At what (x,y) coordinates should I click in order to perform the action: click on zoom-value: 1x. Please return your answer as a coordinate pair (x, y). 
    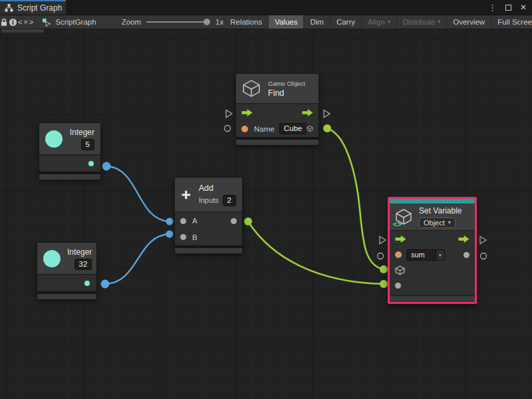
    Looking at the image, I should click on (219, 22).